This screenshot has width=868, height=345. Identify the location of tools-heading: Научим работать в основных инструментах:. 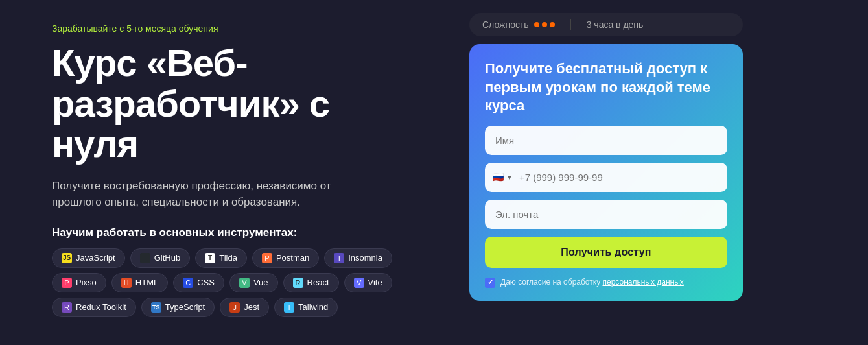
(237, 233).